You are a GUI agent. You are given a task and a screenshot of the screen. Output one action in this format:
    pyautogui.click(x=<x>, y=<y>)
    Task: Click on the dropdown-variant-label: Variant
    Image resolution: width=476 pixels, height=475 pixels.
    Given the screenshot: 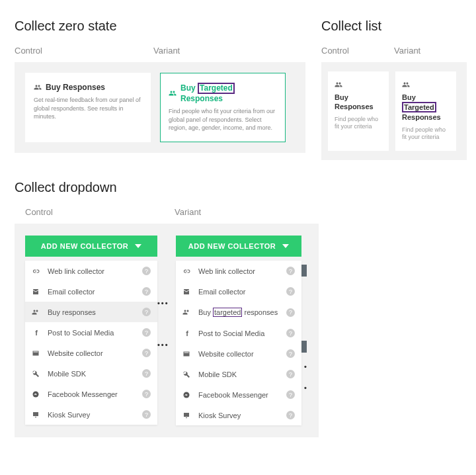 What is the action you would take?
    pyautogui.click(x=188, y=212)
    